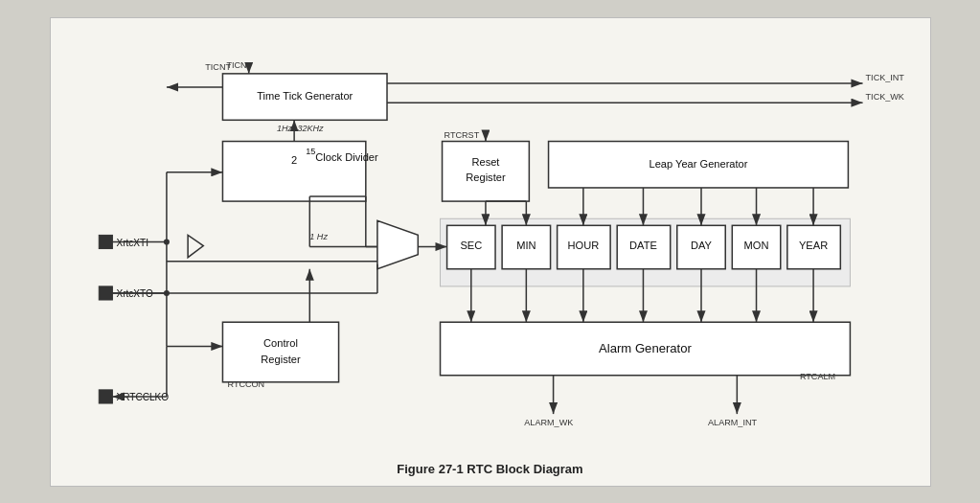  I want to click on junction-xrtcxti, so click(166, 241).